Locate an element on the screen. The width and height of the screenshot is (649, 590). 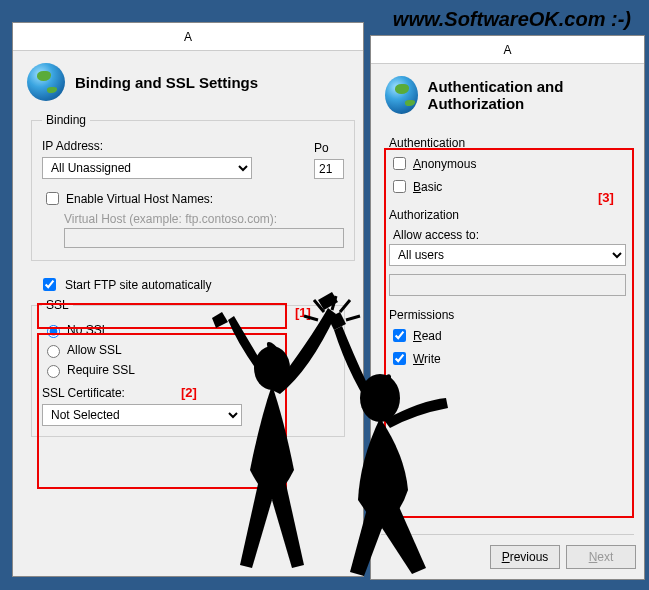
right-titlebar: A is located at coordinates (508, 50).